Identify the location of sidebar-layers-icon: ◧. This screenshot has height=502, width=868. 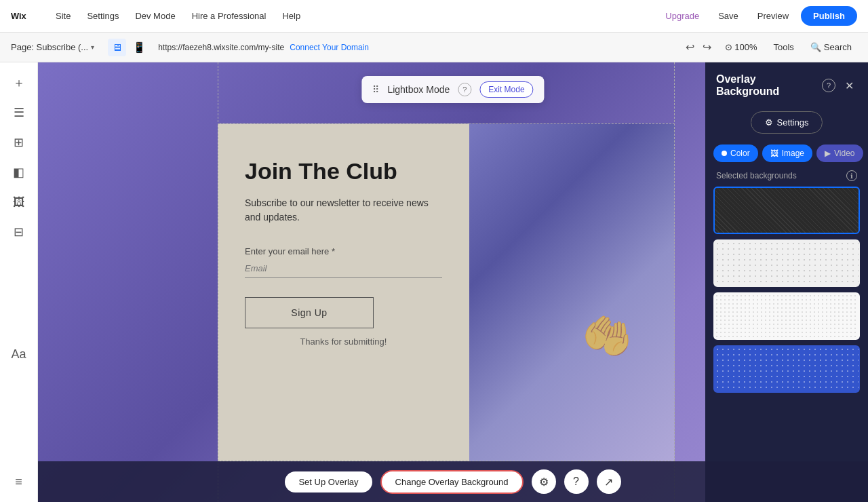
(19, 172).